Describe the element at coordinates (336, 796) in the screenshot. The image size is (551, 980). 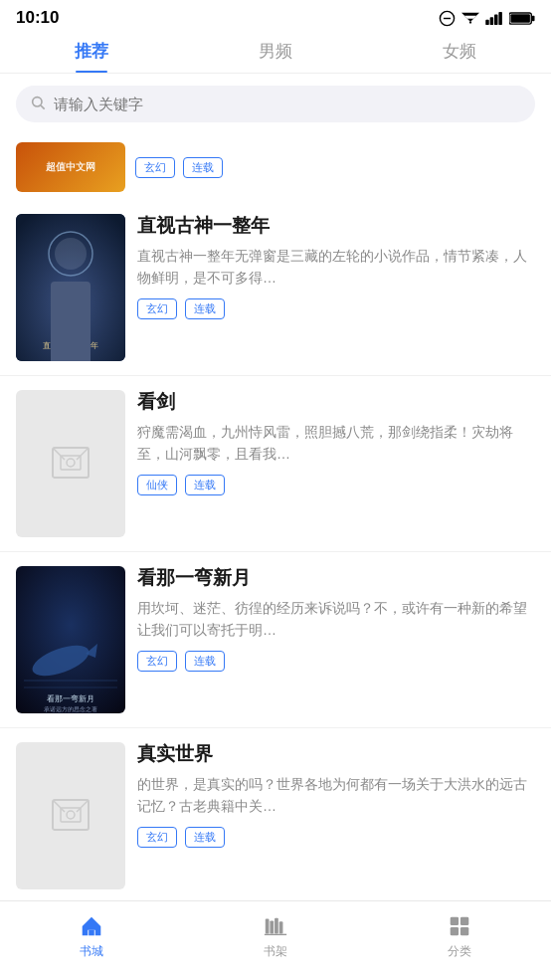
I see `book-desc-4: 的世界，是真实的吗？世界各地为何都有一场关于大洪水的远古记忆？古老典籍中关…` at that location.